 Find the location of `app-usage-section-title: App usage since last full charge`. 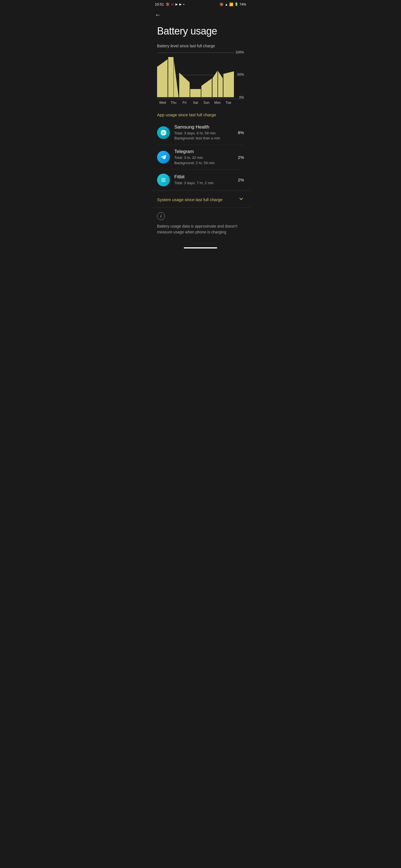

app-usage-section-title: App usage since last full charge is located at coordinates (200, 114).